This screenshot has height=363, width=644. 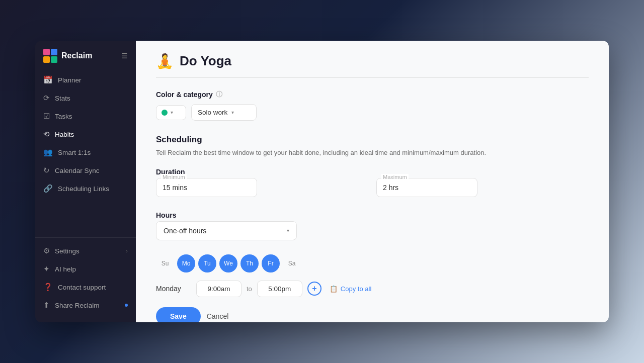 I want to click on duration-row: Minimum Maximum, so click(x=372, y=188).